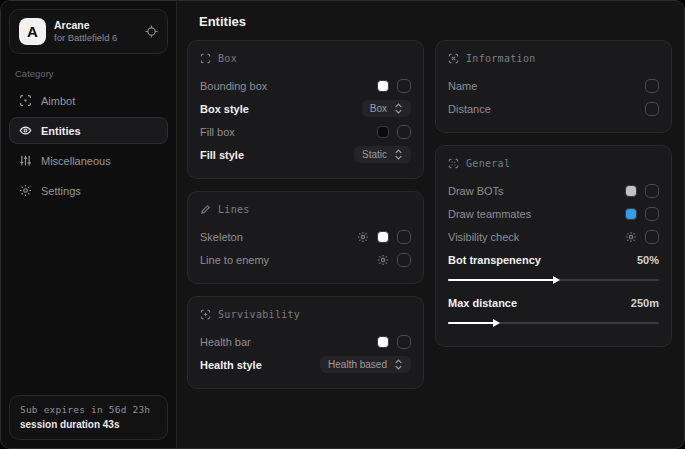  I want to click on row-skeleton: Skeleton, so click(306, 236).